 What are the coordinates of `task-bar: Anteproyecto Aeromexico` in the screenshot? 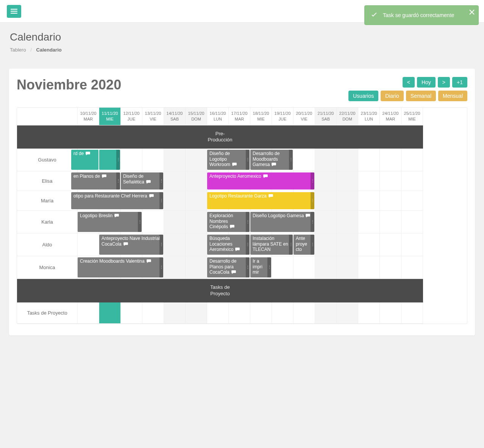 It's located at (261, 181).